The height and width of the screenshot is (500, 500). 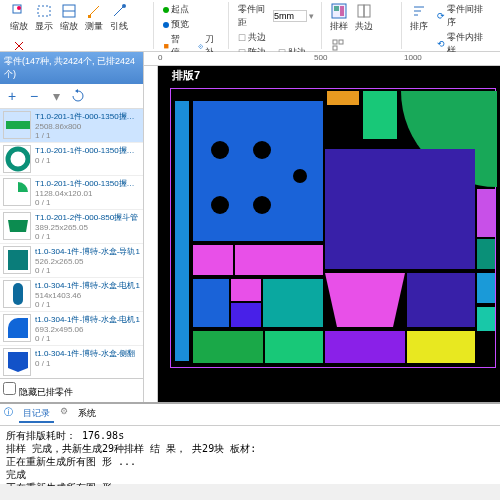 I want to click on part-row: T1.0-201-2件-000-850握斗管389.25x265.050 / 1, so click(x=72, y=227).